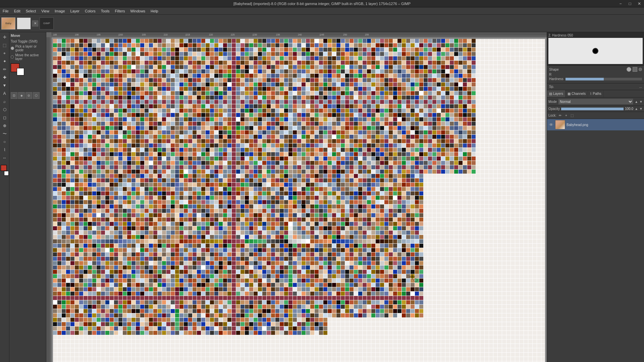 The height and width of the screenshot is (362, 644). I want to click on fill-tool: ▼, so click(5, 85).